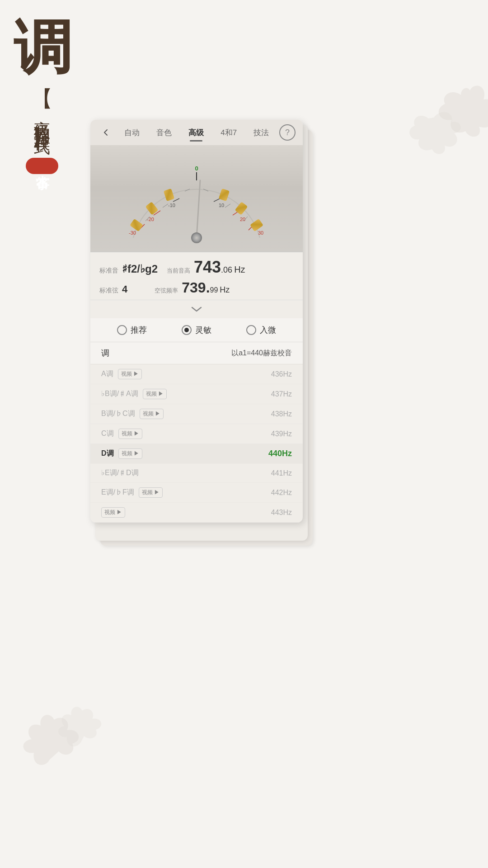 Image resolution: width=488 pixels, height=868 pixels. I want to click on key-row-left: 视频 ▶, so click(113, 513).